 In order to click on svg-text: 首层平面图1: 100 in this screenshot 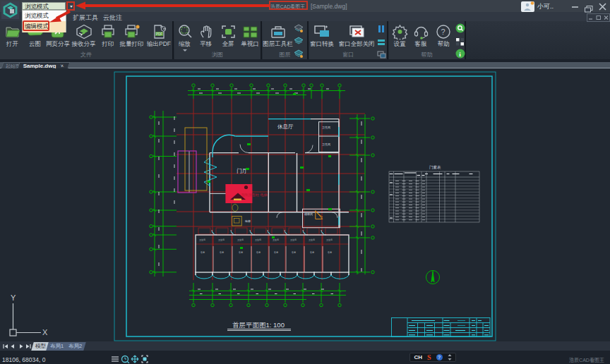, I will do `click(258, 324)`.